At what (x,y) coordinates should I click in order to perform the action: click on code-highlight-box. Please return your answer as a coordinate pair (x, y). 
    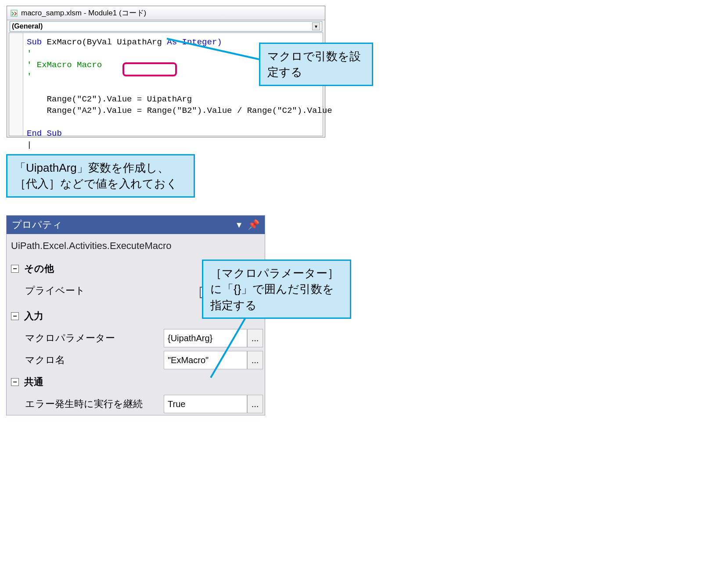
    Looking at the image, I should click on (150, 69).